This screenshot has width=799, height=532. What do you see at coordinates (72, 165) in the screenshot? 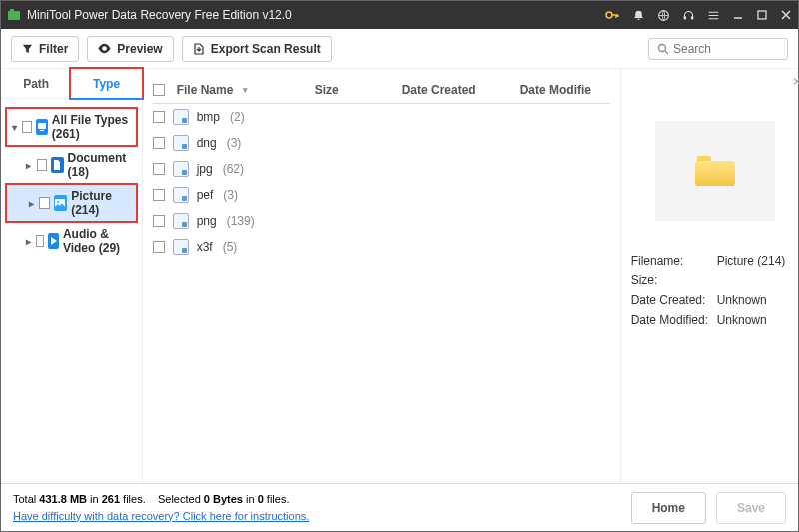
I see `tree-item-document: ▸ Document (18)` at bounding box center [72, 165].